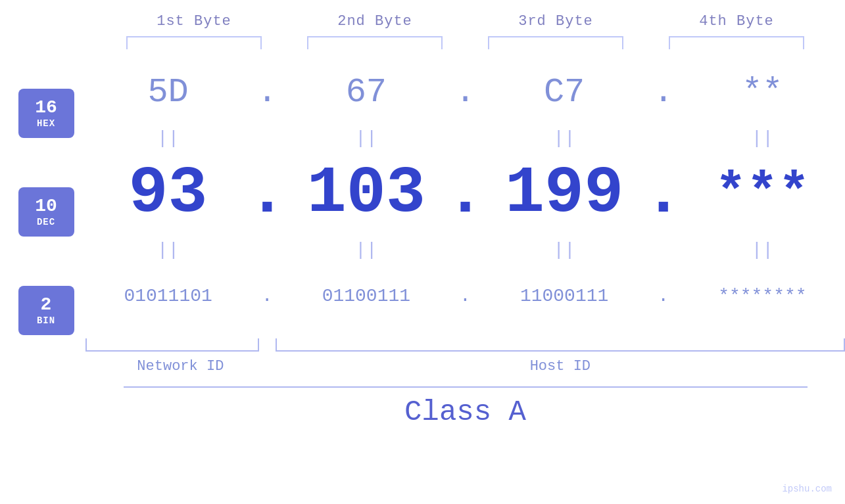  I want to click on equals-2-b1: ||, so click(168, 250).